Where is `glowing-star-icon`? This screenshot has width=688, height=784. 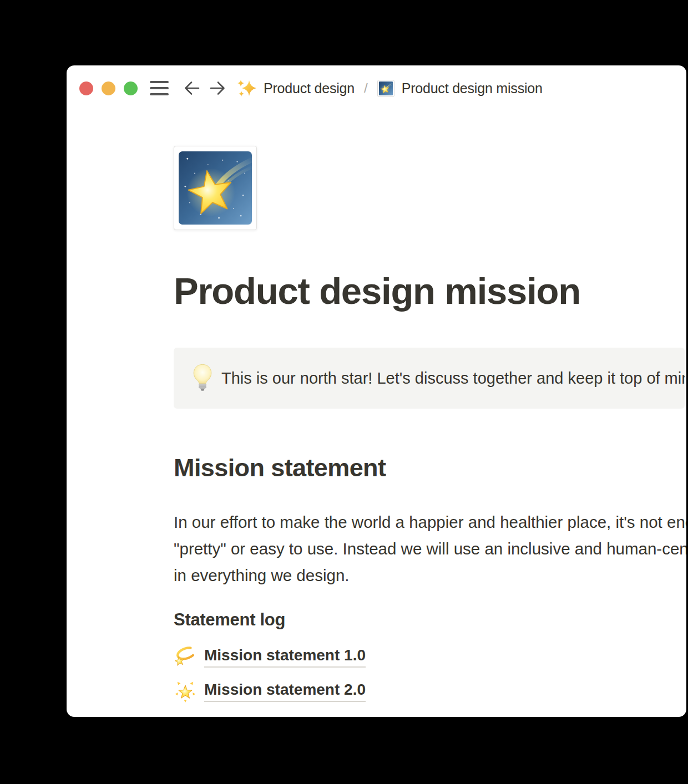 glowing-star-icon is located at coordinates (185, 691).